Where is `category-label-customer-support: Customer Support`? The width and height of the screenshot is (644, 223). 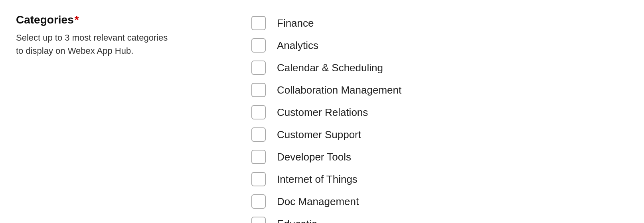
category-label-customer-support: Customer Support is located at coordinates (319, 135).